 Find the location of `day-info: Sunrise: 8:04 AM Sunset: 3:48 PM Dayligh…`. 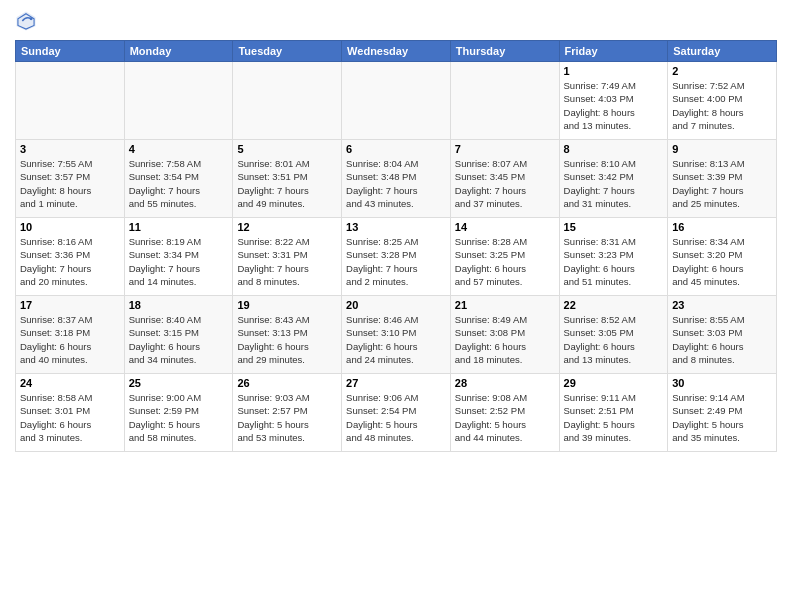

day-info: Sunrise: 8:04 AM Sunset: 3:48 PM Dayligh… is located at coordinates (396, 184).